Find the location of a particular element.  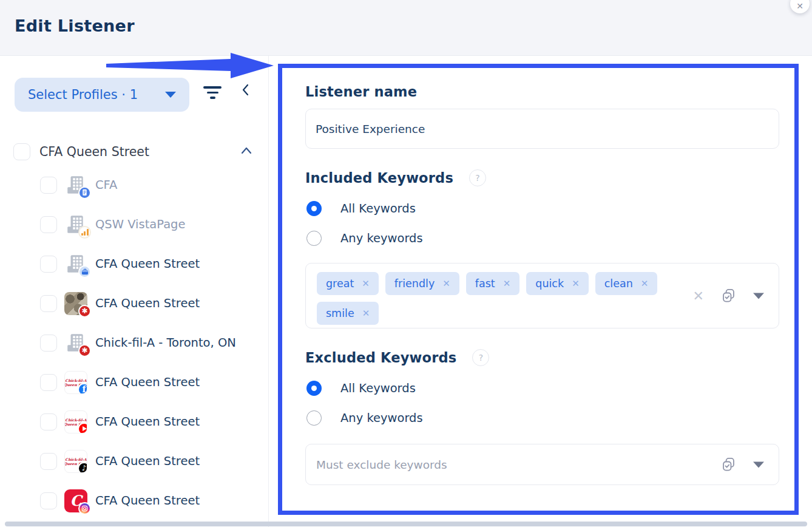

included-keywords-input: great✕friendly✕fast✕quick✕clean✕smile✕ ✕ is located at coordinates (543, 296).